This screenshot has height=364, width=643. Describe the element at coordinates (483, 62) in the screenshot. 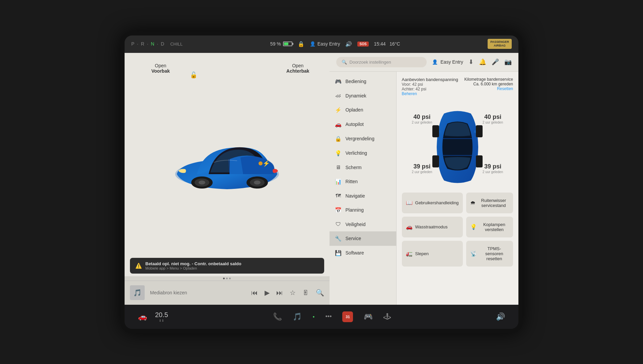

I see `bell-icon: 🔔` at that location.